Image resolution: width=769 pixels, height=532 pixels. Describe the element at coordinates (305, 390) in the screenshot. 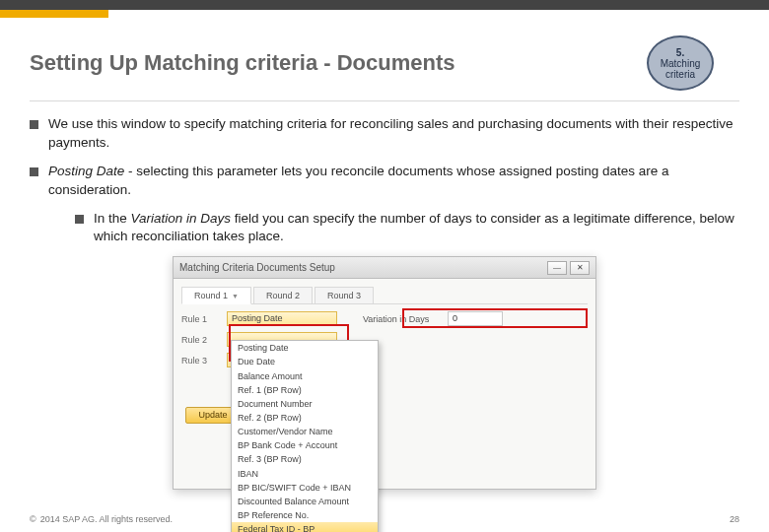

I see `dropdown-item: Ref. 1 (BP Row)` at that location.